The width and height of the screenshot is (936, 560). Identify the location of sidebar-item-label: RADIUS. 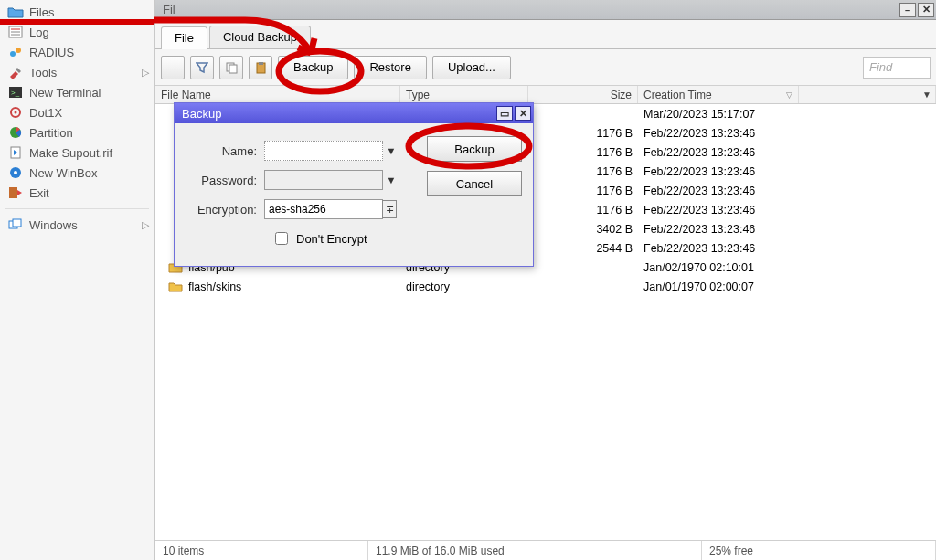
(51, 53).